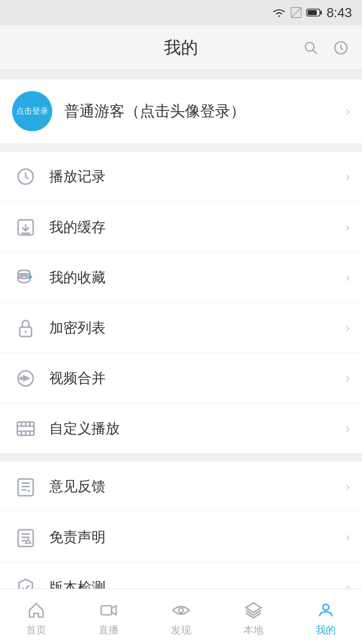  I want to click on video-icon, so click(109, 610).